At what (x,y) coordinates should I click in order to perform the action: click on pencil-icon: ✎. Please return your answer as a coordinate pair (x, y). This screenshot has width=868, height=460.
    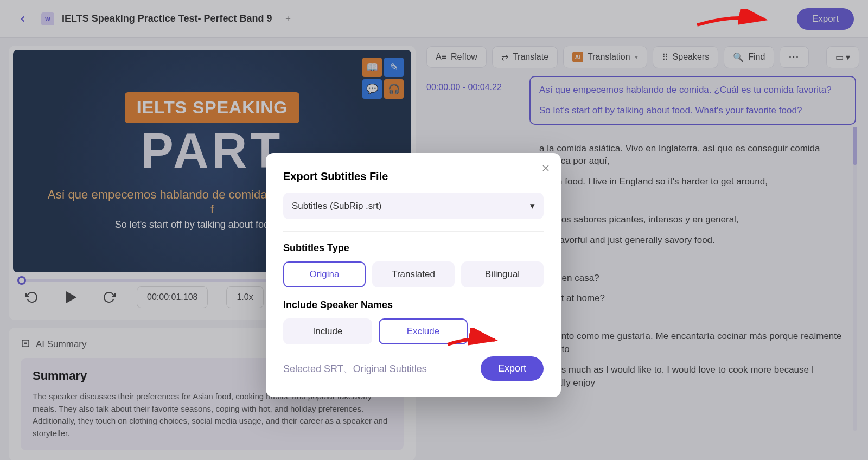
    Looking at the image, I should click on (394, 67).